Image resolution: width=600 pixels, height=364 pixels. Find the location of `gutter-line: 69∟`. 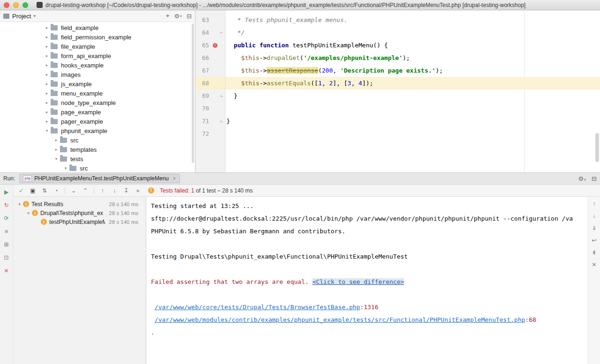

gutter-line: 69∟ is located at coordinates (210, 96).